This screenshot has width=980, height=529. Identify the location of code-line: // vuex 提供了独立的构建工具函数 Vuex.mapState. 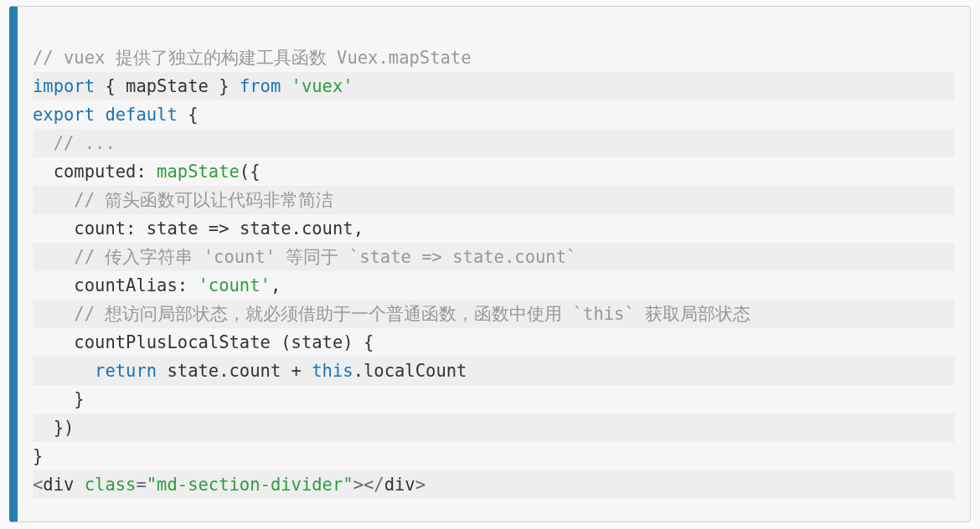
(494, 58).